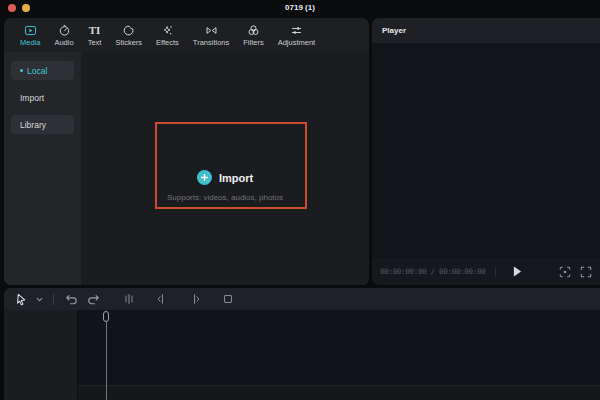 The width and height of the screenshot is (600, 400). Describe the element at coordinates (128, 36) in the screenshot. I see `tab-stickers: Stickers` at that location.